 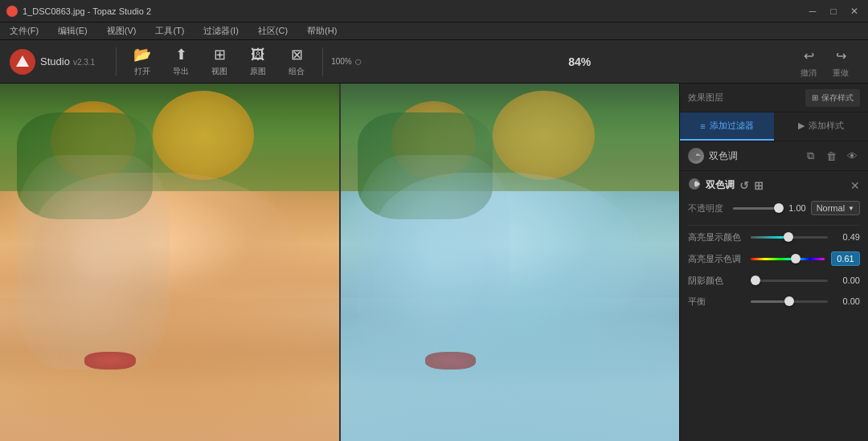 I want to click on filter-section: 双色调 ⧉ 🗑 👁, so click(x=774, y=156).